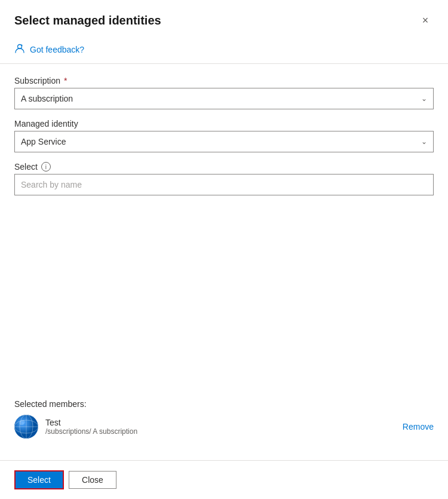  Describe the element at coordinates (88, 20) in the screenshot. I see `dialog-title: Select managed identities` at that location.